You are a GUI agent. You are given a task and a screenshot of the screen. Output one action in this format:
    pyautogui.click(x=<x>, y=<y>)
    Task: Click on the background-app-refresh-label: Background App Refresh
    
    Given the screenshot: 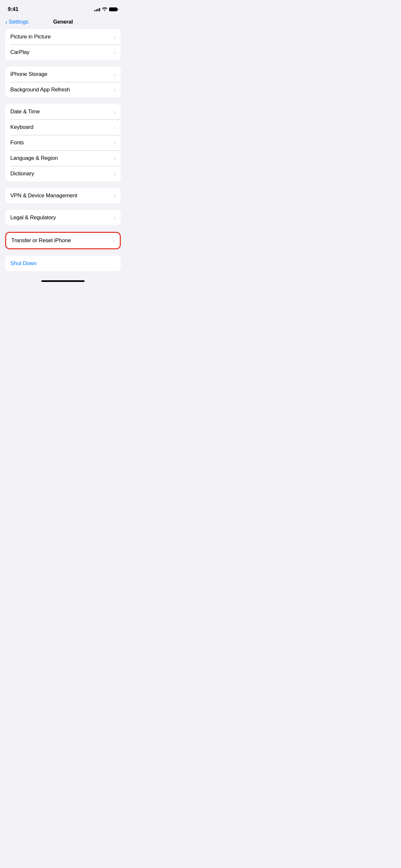 What is the action you would take?
    pyautogui.click(x=40, y=90)
    